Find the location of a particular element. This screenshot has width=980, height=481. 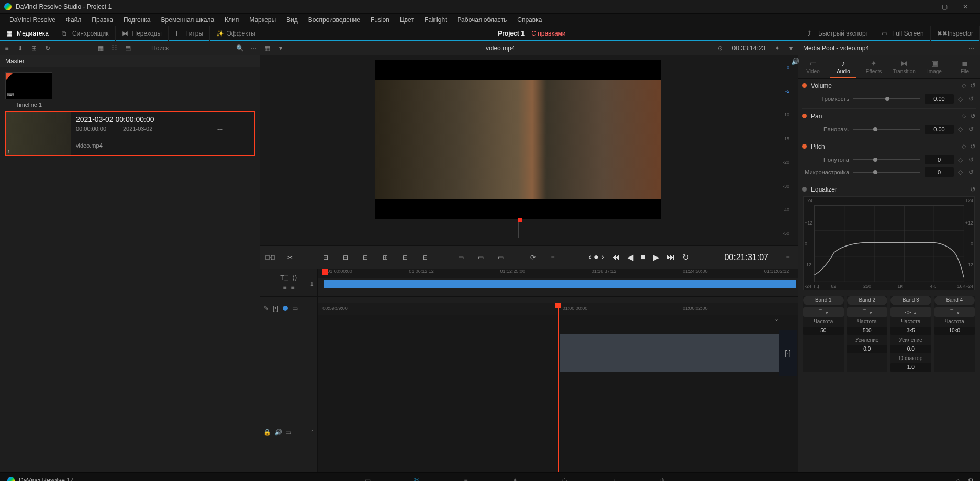

menu-item: Маркеры is located at coordinates (263, 20).